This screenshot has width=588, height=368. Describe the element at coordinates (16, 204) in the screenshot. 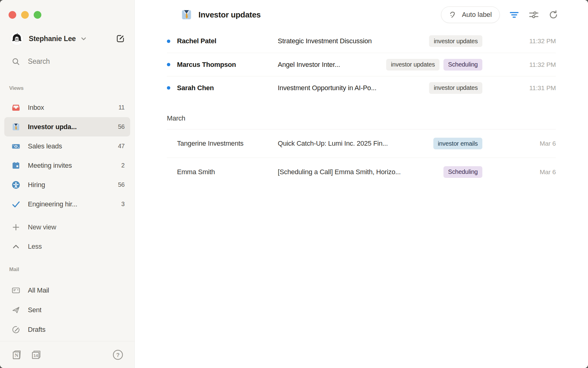

I see `checkmark-icon` at that location.